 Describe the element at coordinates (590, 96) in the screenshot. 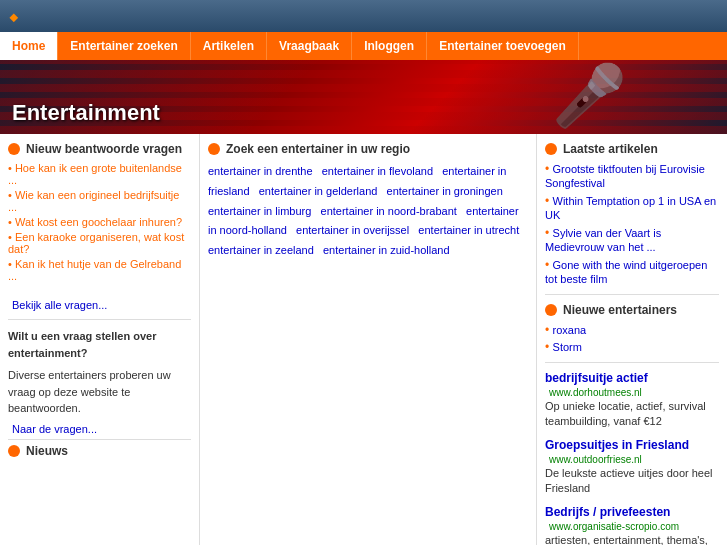

I see `hero-mic-icon: 🎤` at that location.